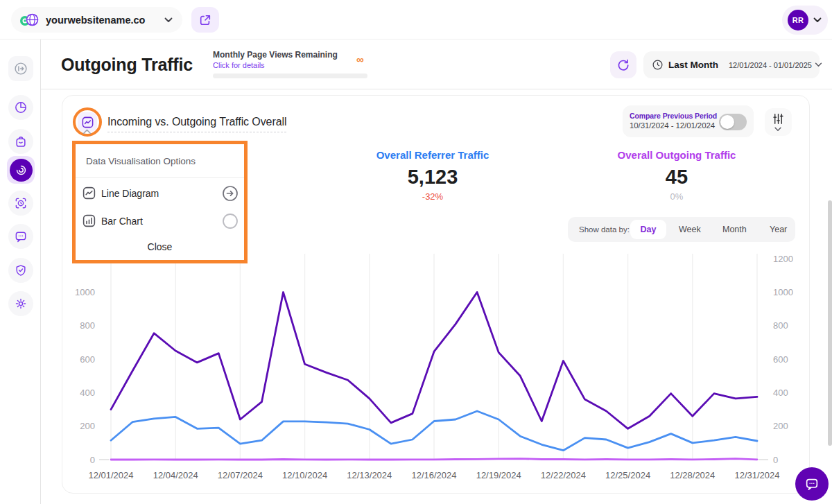 The image size is (832, 504). What do you see at coordinates (21, 107) in the screenshot?
I see `pie-chart-icon` at bounding box center [21, 107].